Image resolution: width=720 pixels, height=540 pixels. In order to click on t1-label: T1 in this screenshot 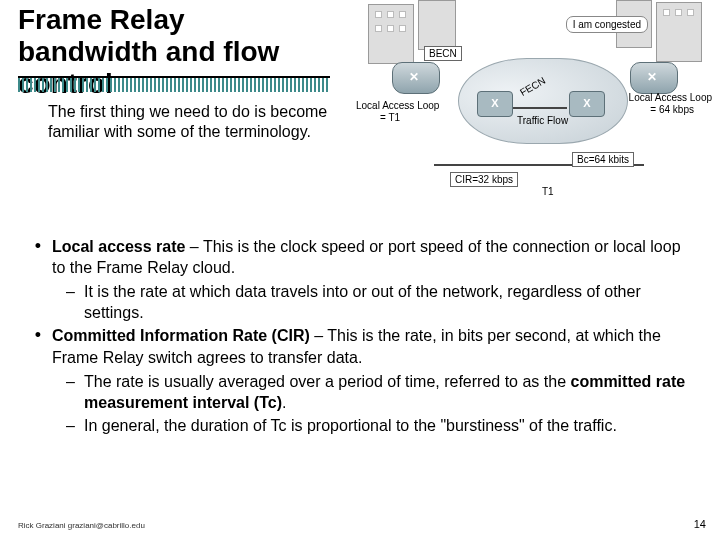, I will do `click(548, 192)`.